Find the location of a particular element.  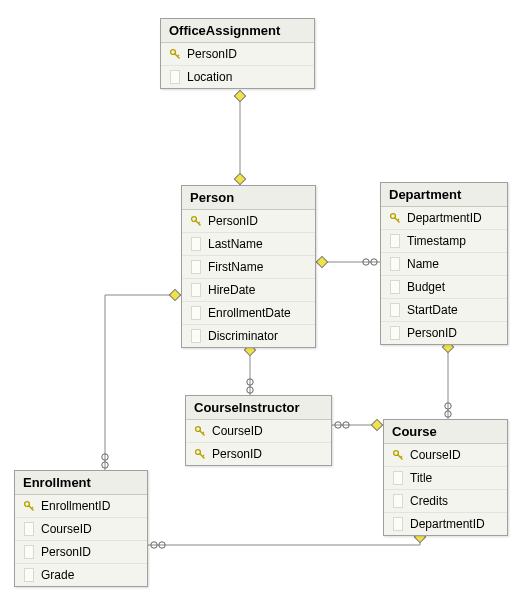

entity-columns: DepartmentIDTimestampNameBudgetStartDate… is located at coordinates (444, 276).